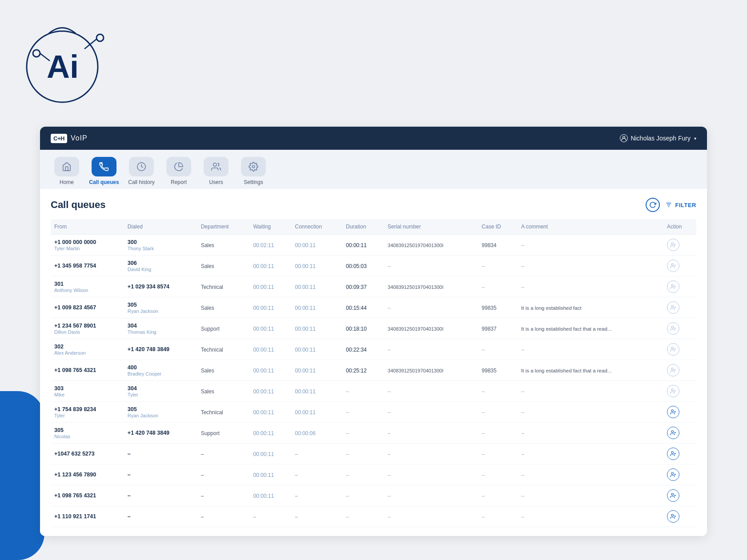  Describe the element at coordinates (498, 308) in the screenshot. I see `cell-case-id: 99835` at that location.